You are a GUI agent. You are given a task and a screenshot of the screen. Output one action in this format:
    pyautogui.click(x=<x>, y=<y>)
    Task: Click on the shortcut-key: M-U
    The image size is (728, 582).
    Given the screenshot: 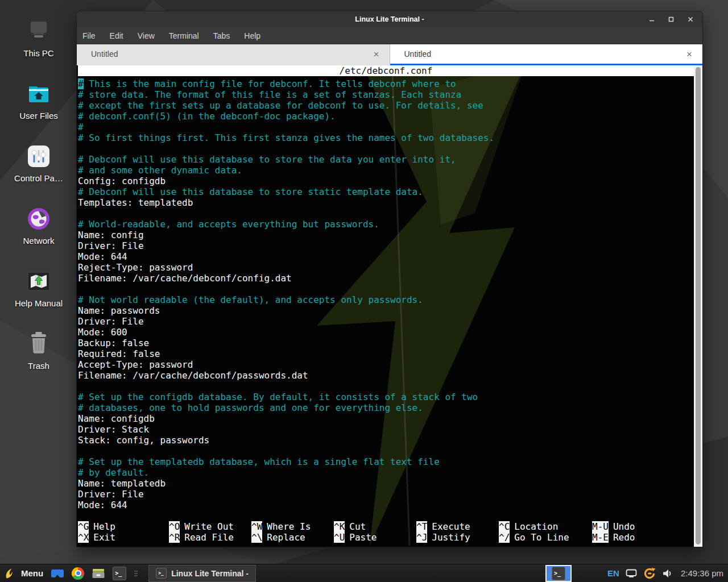 What is the action you would take?
    pyautogui.click(x=601, y=526)
    